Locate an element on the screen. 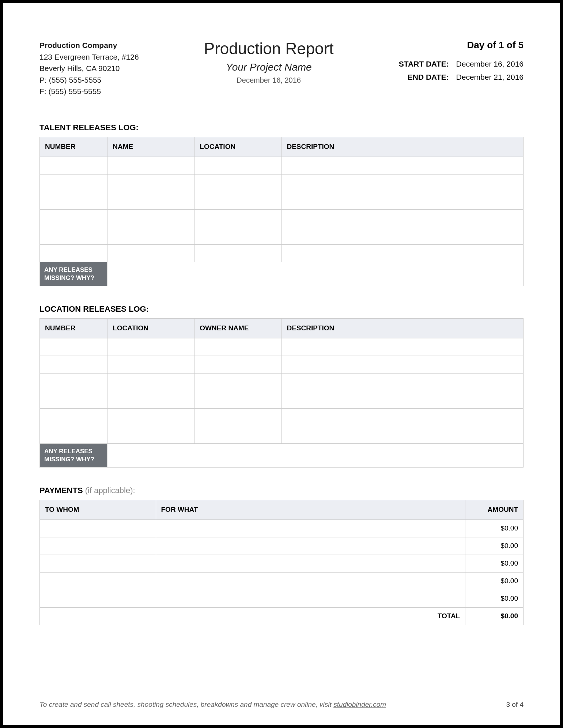 The image size is (563, 728). talent-col-description: DESCRIPTION is located at coordinates (403, 147).